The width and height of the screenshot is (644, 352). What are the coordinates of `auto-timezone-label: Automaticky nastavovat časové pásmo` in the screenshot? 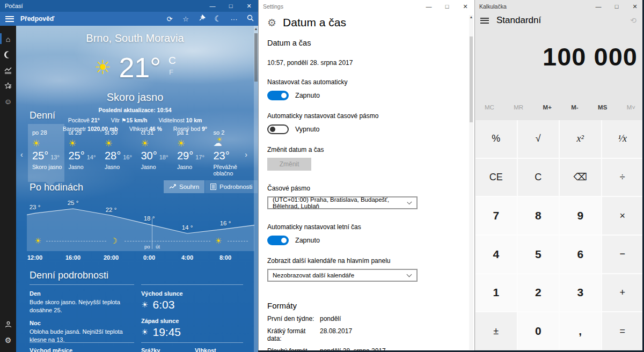 It's located at (363, 116).